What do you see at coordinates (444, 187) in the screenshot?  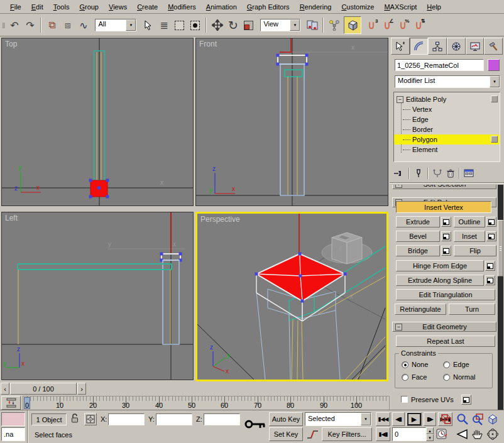 I see `rollout-header-soft-selection: + Soft Selection` at bounding box center [444, 187].